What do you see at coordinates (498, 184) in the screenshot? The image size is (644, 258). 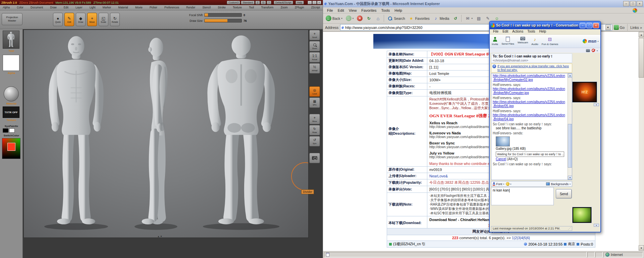 I see `font-button: A Font ▾` at bounding box center [498, 184].